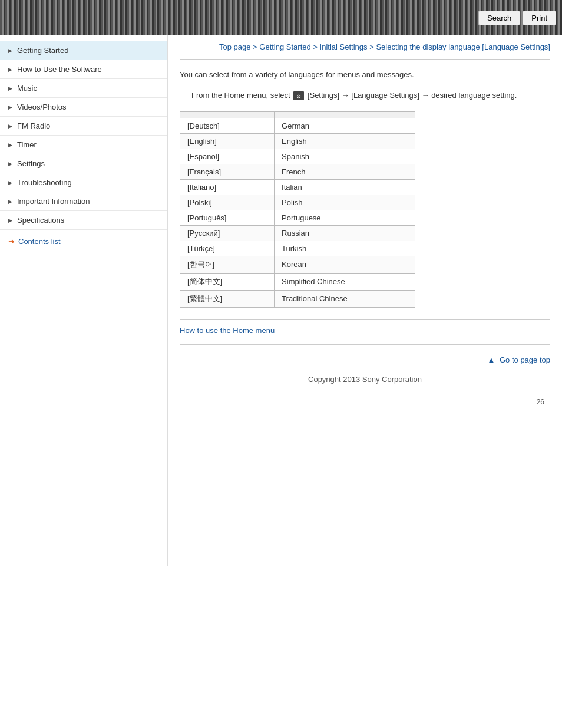 This screenshot has width=562, height=728. What do you see at coordinates (298, 126) in the screenshot?
I see `table-row: [Deutsch]German` at bounding box center [298, 126].